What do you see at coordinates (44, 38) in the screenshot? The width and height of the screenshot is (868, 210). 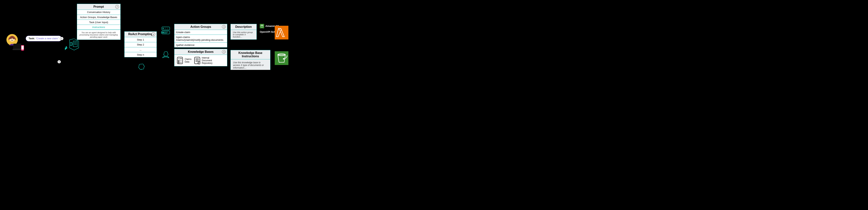 I see `task-bubble: Task: "Create a new claim" 1` at bounding box center [44, 38].